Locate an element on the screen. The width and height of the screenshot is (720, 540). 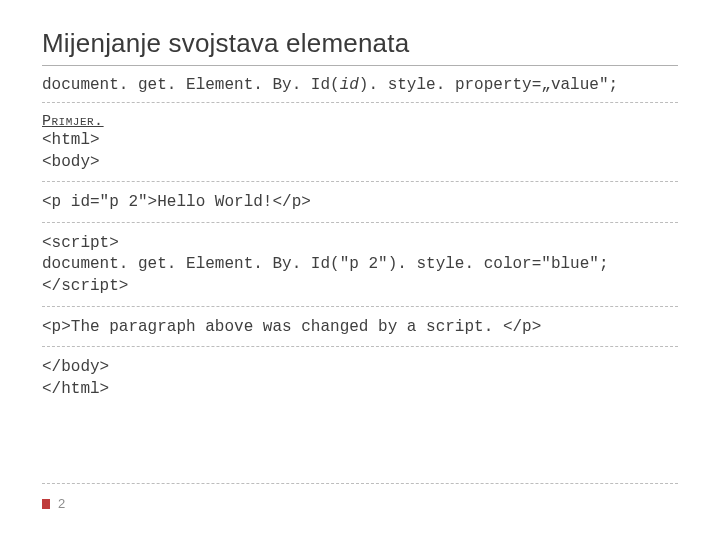
syntax-line: document. get. Element. By. Id(id). styl… is located at coordinates (360, 85).